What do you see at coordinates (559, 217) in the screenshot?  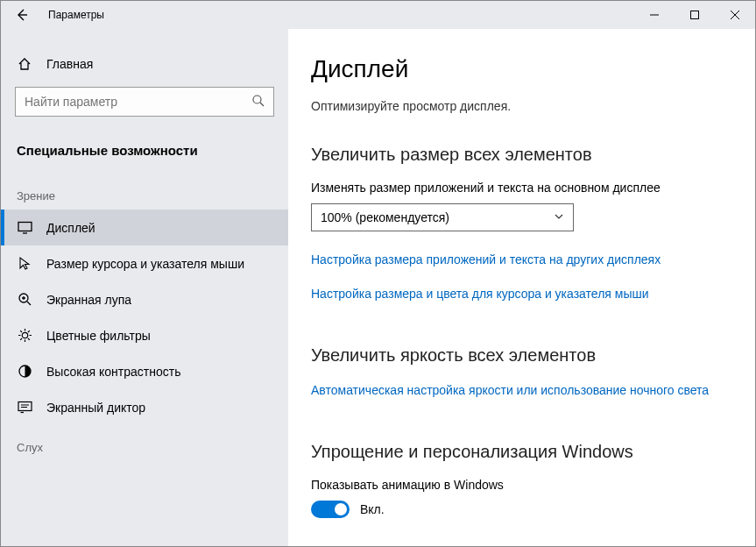 I see `chevron-down-icon` at bounding box center [559, 217].